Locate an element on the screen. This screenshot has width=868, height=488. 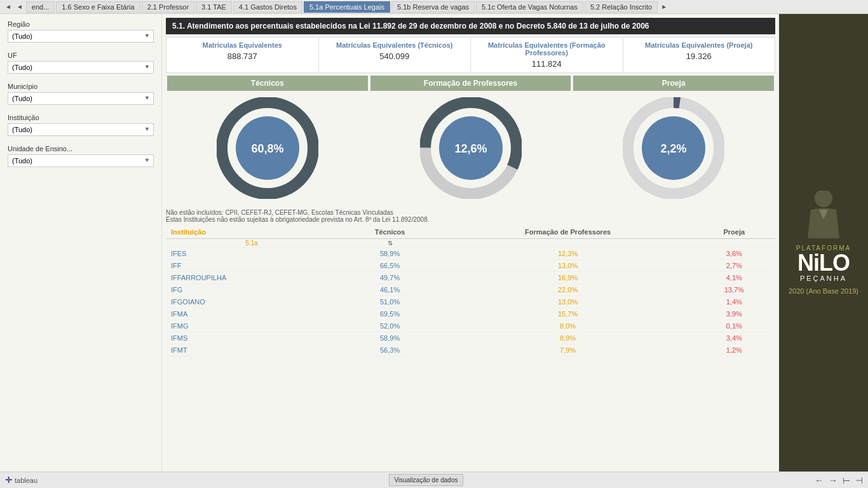
table-row: IFGOIANO 51,0% 13,0% 1,4% is located at coordinates (470, 302).